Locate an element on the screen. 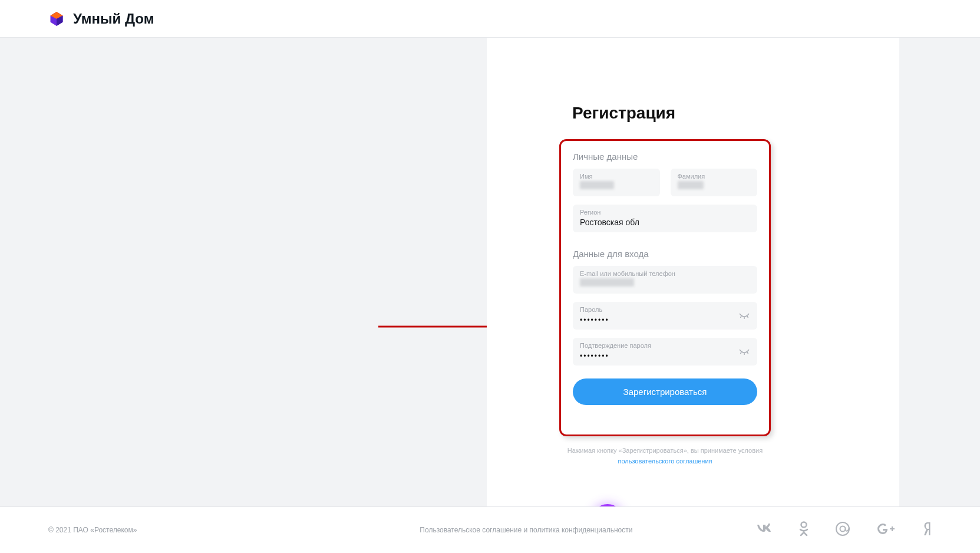 This screenshot has width=980, height=553. confirm-password-field: Подтверждение пароля •••••••• is located at coordinates (665, 351).